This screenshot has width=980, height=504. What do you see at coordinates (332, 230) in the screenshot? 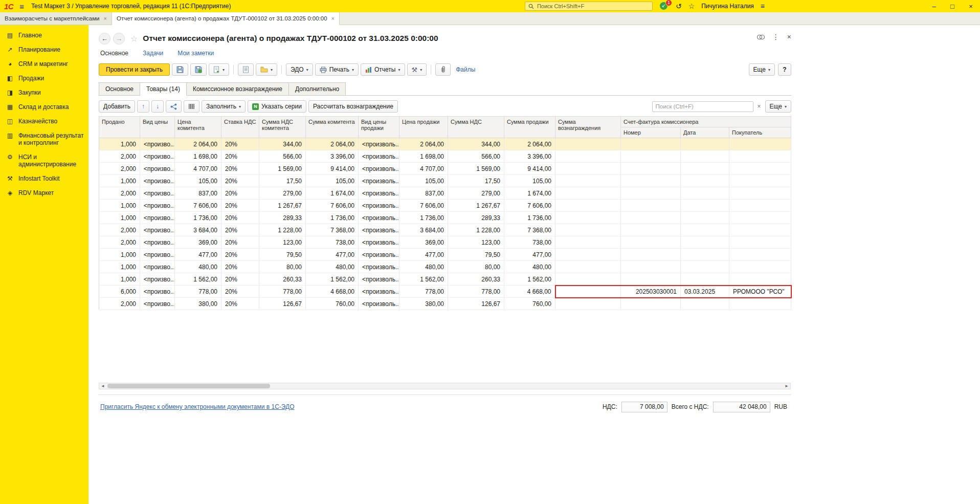
I see `grid-cell: 7 368,00` at bounding box center [332, 230].